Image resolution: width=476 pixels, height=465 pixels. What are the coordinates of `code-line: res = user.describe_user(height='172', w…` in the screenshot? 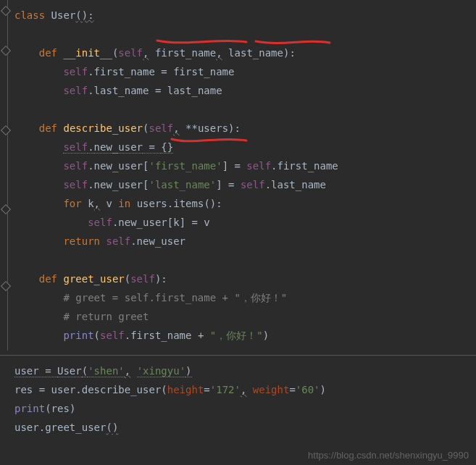 It's located at (245, 390).